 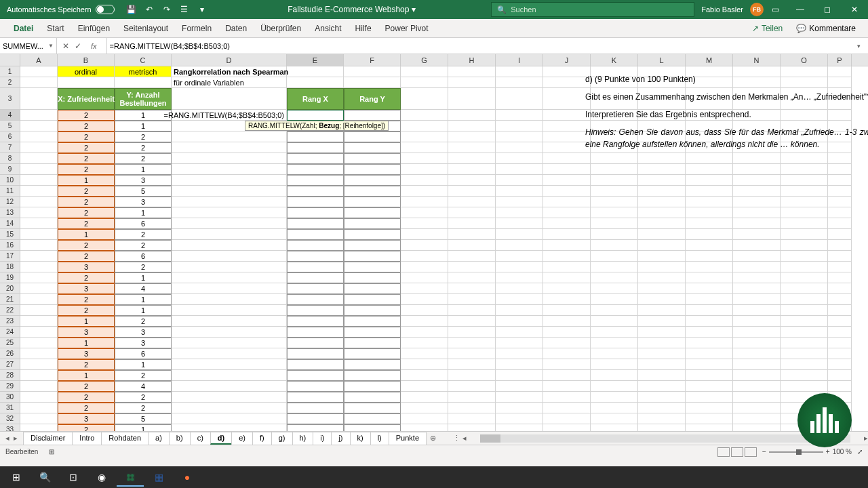 What do you see at coordinates (86, 235) in the screenshot?
I see `cell-B15: 1` at bounding box center [86, 235].